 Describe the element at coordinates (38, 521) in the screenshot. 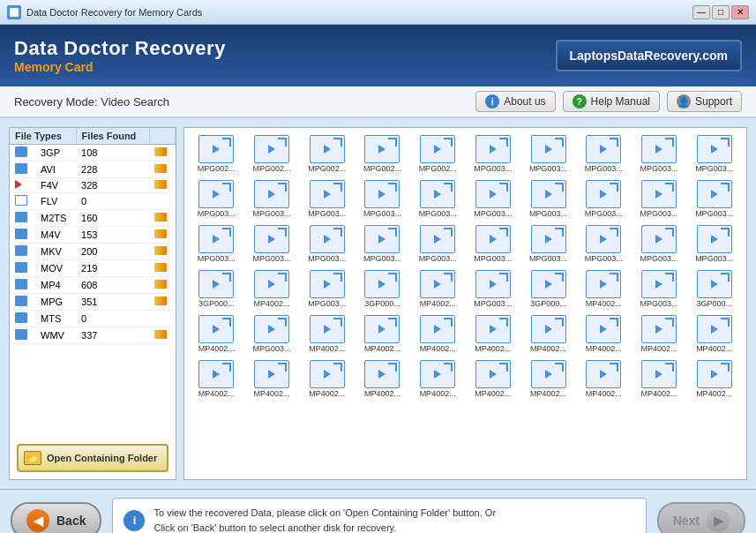

I see `back-arrow-icon: ◀` at that location.